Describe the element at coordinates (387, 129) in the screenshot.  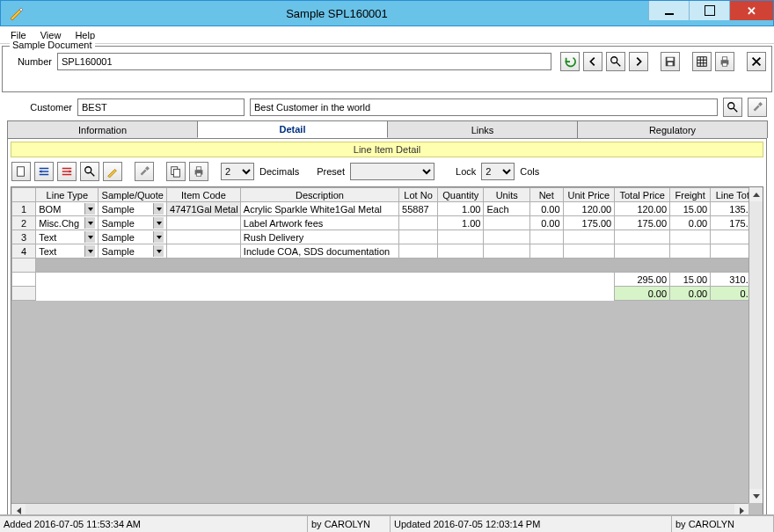
I see `tabs: Information Detail Links Regulatory` at that location.